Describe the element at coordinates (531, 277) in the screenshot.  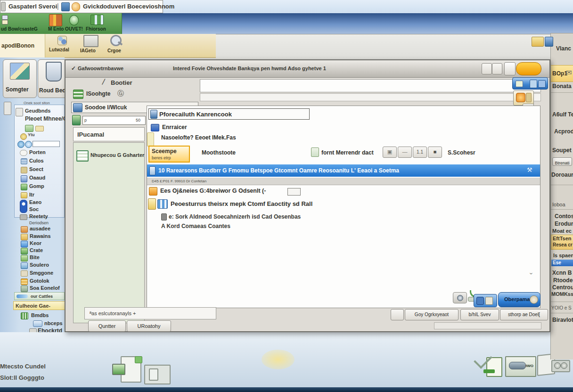
I see `chevron-down-icon: ˇ` at that location.